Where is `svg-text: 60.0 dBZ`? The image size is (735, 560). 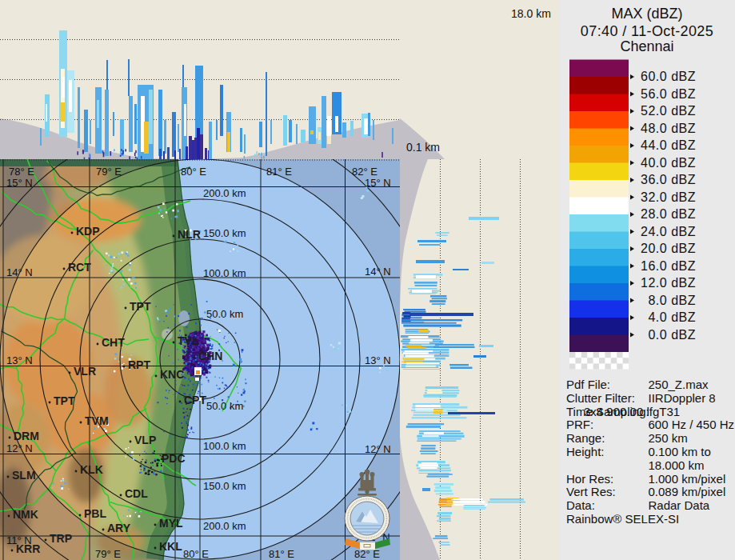
svg-text: 60.0 dBZ is located at coordinates (669, 77).